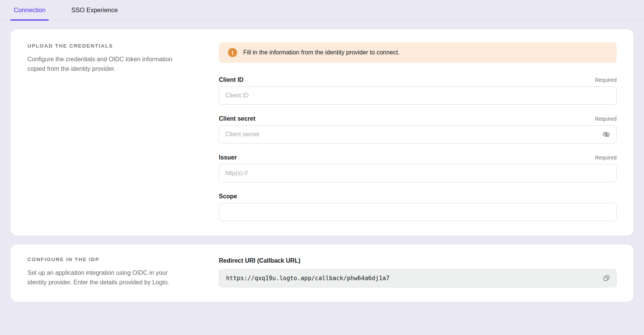 This screenshot has width=644, height=335. What do you see at coordinates (418, 173) in the screenshot?
I see `issuer-input` at bounding box center [418, 173].